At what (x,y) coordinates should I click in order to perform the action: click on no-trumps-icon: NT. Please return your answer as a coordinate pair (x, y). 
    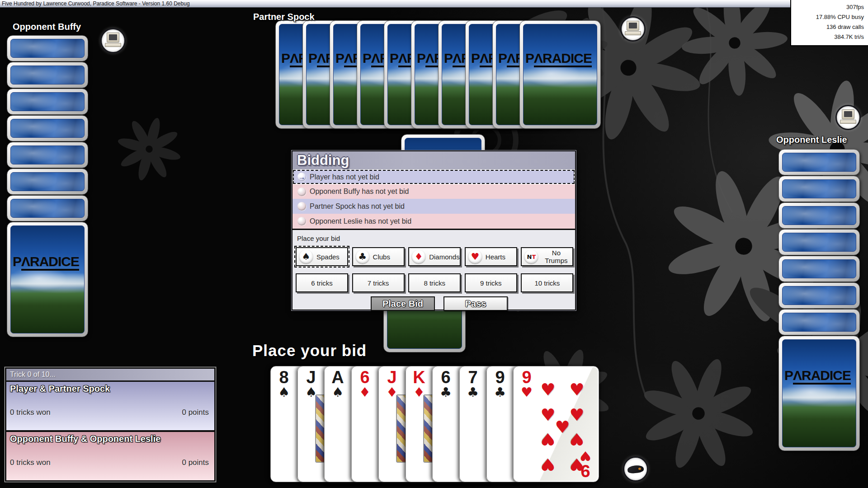
    Looking at the image, I should click on (531, 257).